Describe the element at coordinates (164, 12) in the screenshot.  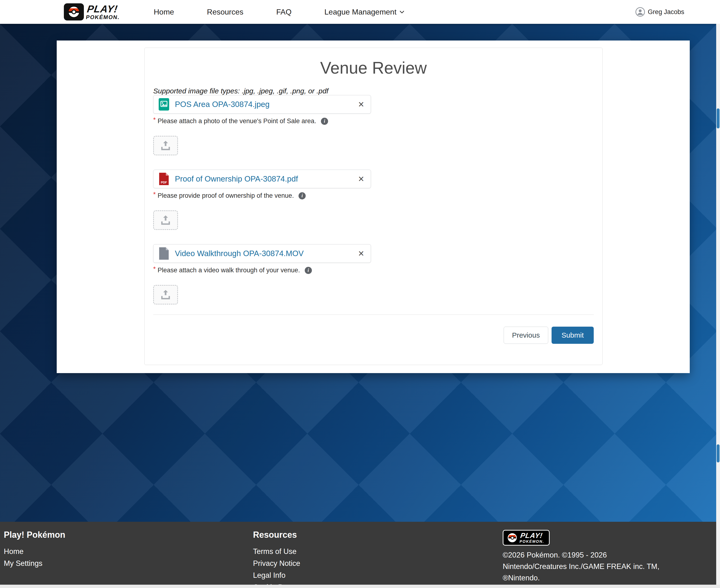
I see `nav-item-home: Home` at that location.